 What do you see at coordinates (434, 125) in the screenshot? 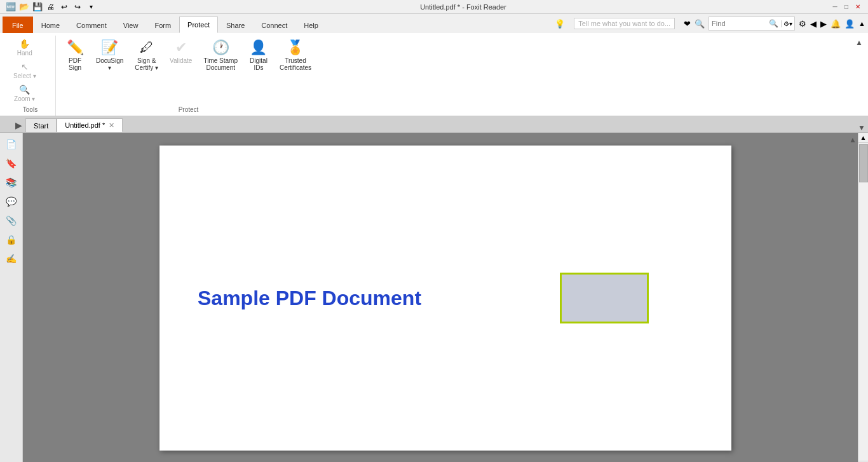
I see `document-tabs: ▶ Start Untitled.pdf * ✕ ▼` at bounding box center [434, 125].